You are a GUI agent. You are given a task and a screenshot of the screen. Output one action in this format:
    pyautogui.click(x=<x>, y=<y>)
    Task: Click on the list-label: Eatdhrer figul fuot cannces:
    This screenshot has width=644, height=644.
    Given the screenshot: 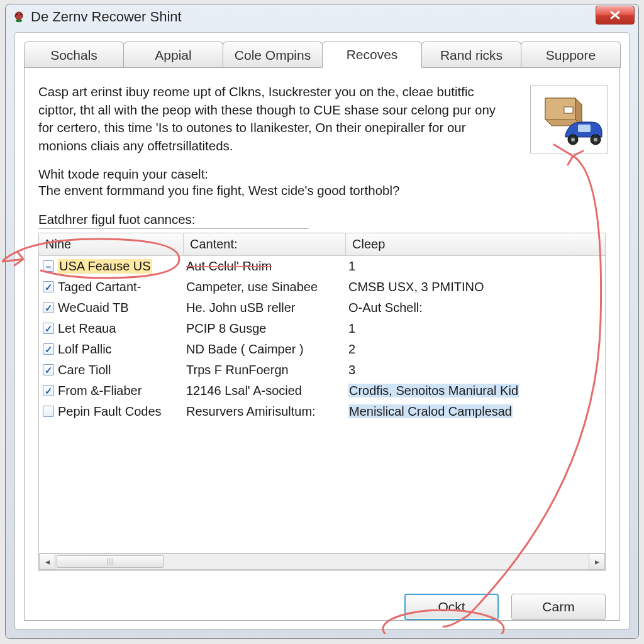 What is the action you would take?
    pyautogui.click(x=174, y=220)
    